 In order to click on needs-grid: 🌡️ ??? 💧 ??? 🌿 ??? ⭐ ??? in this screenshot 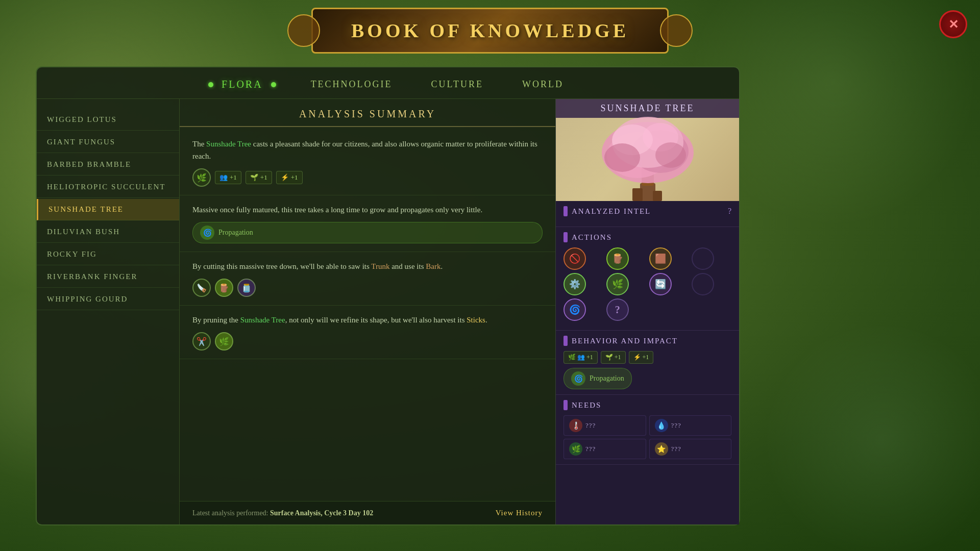, I will do `click(647, 437)`.